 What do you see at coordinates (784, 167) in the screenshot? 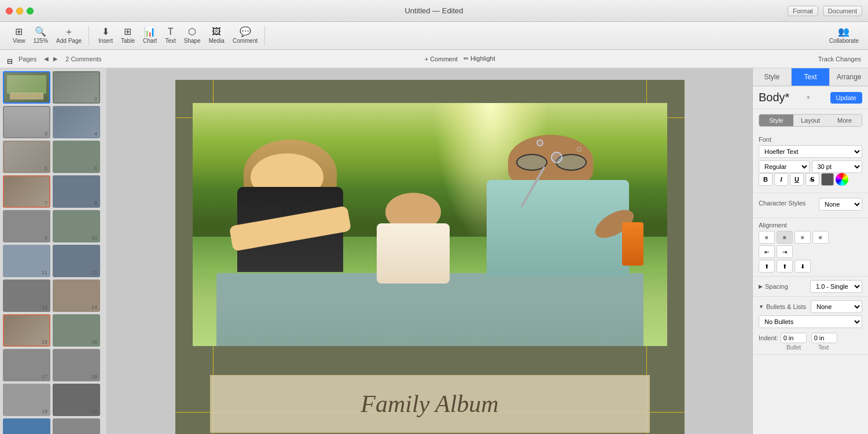
I see `font-style-select: Regular` at bounding box center [784, 167].